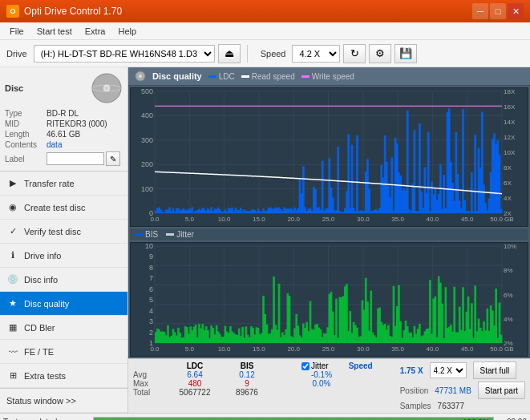 The image size is (530, 420). Describe the element at coordinates (140, 76) in the screenshot. I see `disc-quality-header-icon` at that location.